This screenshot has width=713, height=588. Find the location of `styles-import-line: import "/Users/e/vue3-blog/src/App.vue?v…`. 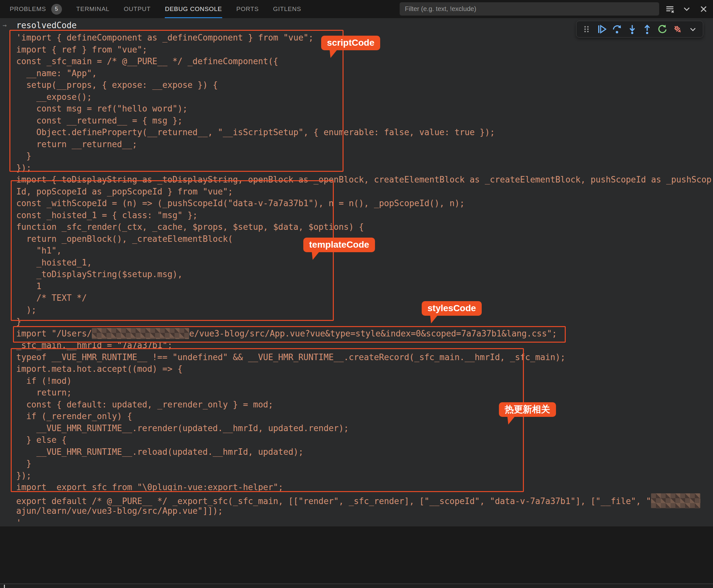

styles-import-line: import "/Users/e/vue3-blog/src/App.vue?v… is located at coordinates (365, 334).